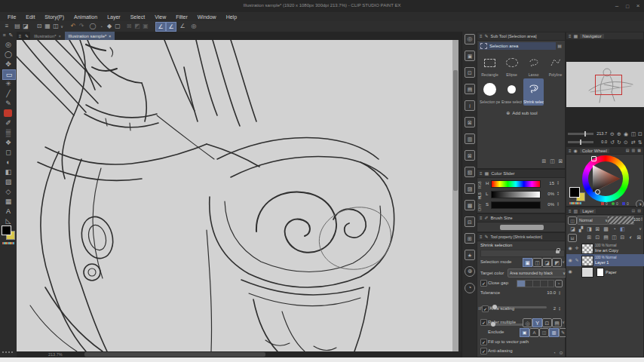 This screenshot has height=362, width=644. I want to click on zoom-window-icon: ⊡, so click(640, 133).